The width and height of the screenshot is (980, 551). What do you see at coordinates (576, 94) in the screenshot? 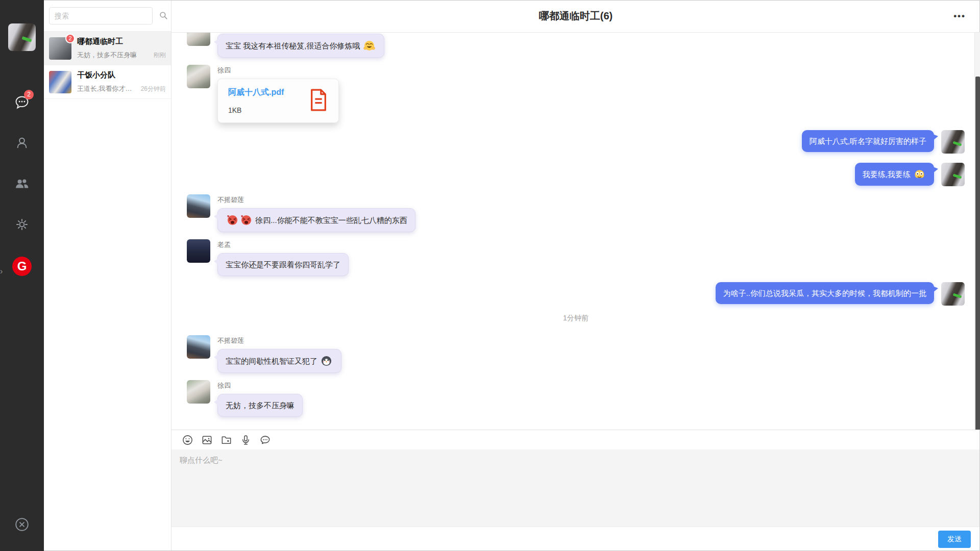
I see `message-row: 徐四 阿威十八式.pdf 1KB` at bounding box center [576, 94].